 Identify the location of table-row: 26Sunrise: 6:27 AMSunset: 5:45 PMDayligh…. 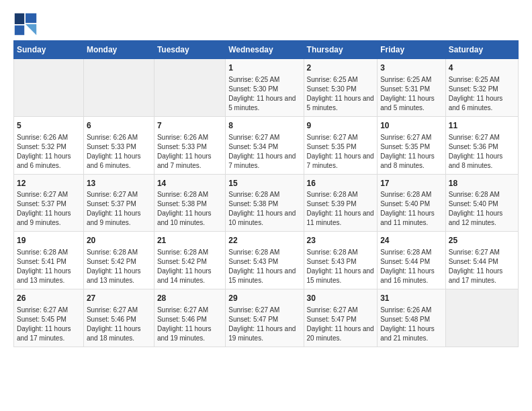
(49, 318).